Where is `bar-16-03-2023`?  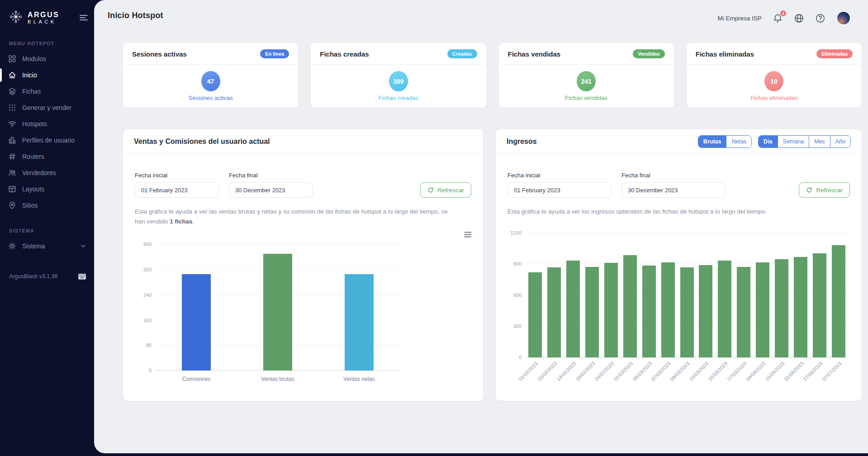 bar-16-03-2023 is located at coordinates (725, 309).